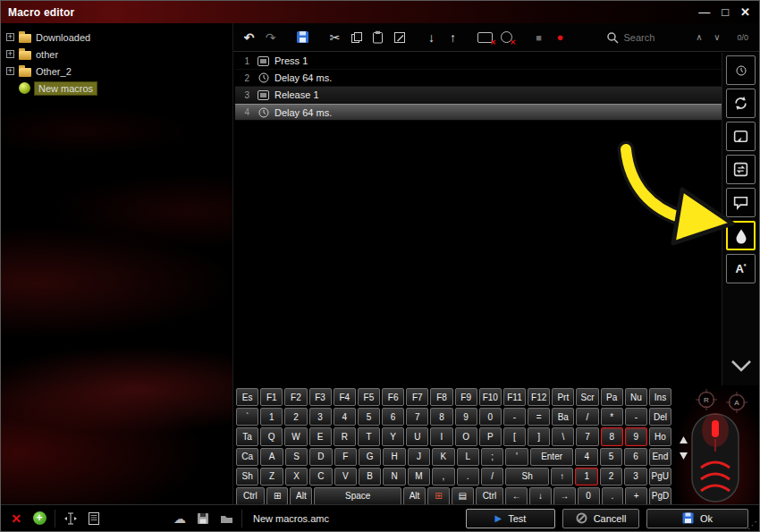 This screenshot has width=760, height=532. Describe the element at coordinates (490, 496) in the screenshot. I see `key-ctrl: Ctrl` at that location.